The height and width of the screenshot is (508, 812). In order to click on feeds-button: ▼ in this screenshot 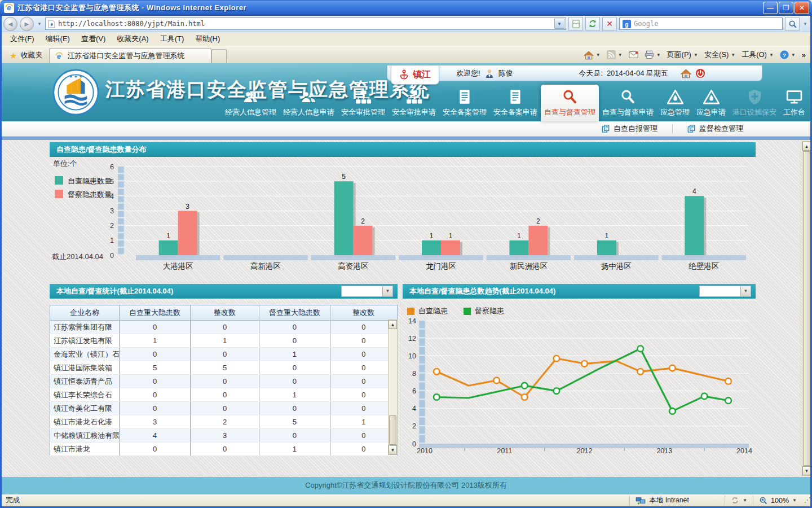, I will do `click(615, 55)`.